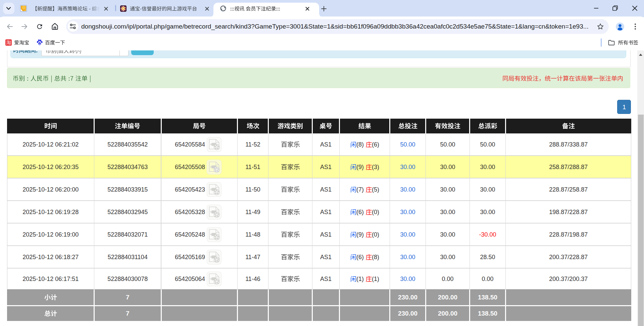  I want to click on svg-text: du, so click(40, 44).